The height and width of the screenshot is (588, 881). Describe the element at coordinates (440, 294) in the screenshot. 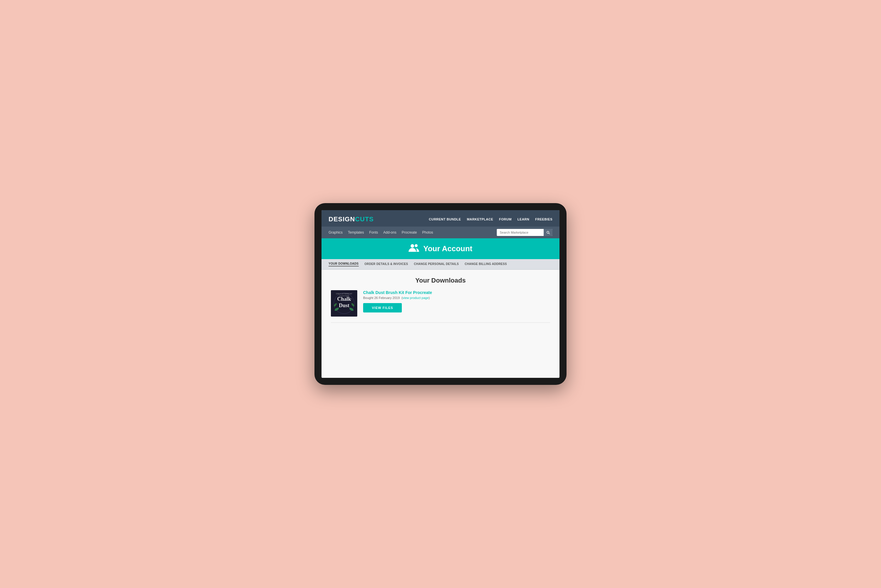

I see `tablet-frame: DESIGNCUTS CURRENT BUNDLE MARKETPLACE FO…` at that location.